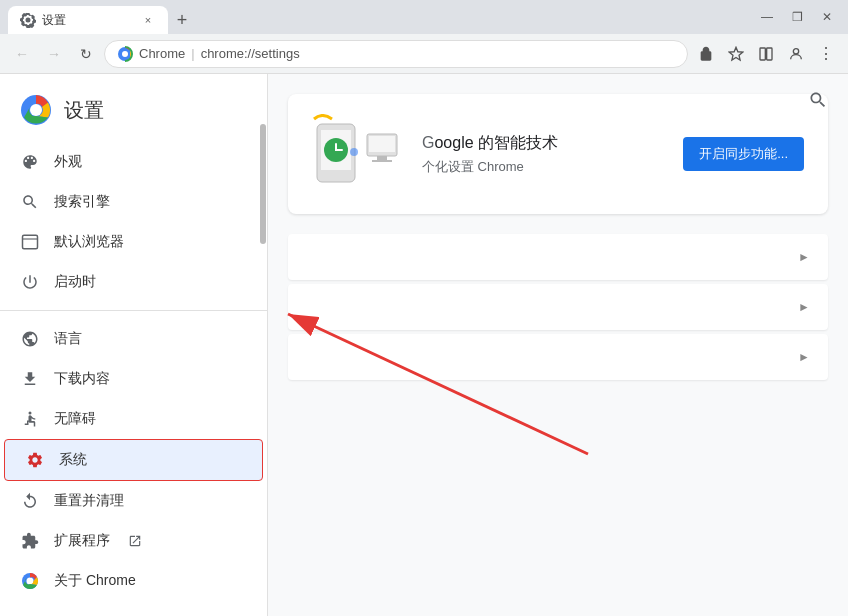 The width and height of the screenshot is (848, 616). I want to click on sync-text: Google 的智能技术 个化设置 Chrome, so click(542, 154).